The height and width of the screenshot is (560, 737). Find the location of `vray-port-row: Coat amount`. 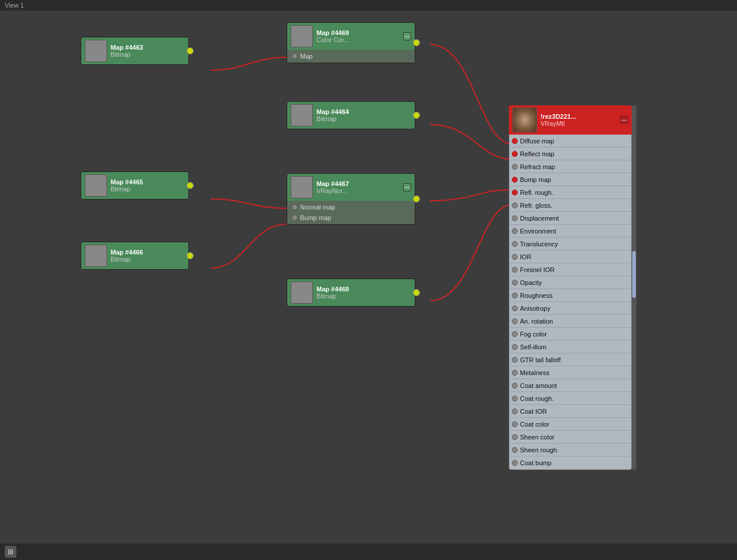

vray-port-row: Coat amount is located at coordinates (570, 386).